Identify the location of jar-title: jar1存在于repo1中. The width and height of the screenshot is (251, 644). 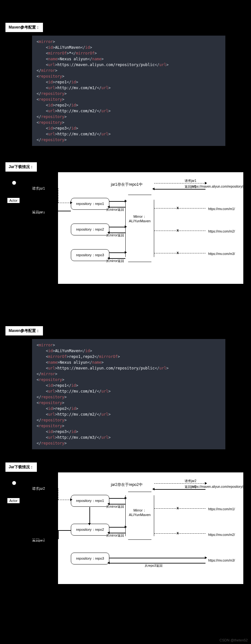
(127, 185).